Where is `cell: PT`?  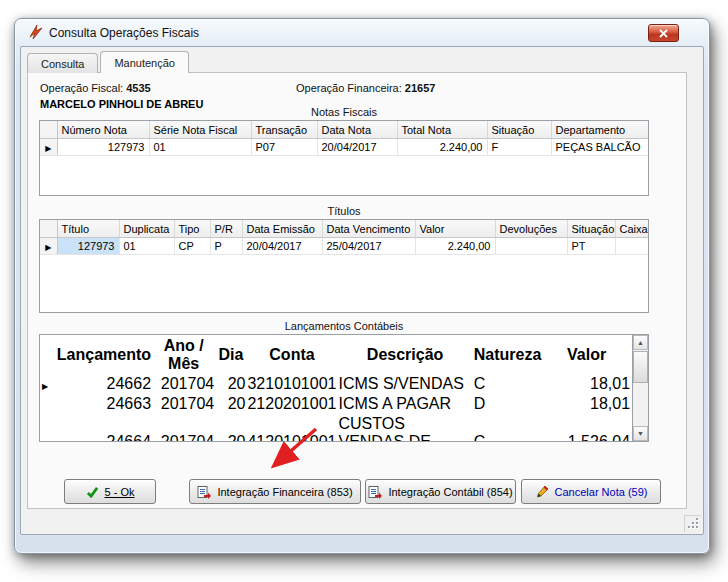
cell: PT is located at coordinates (591, 246).